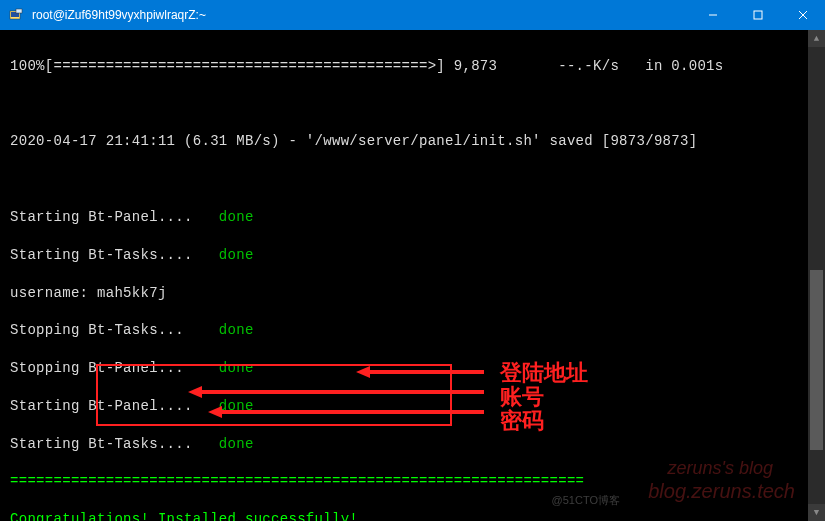 Image resolution: width=825 pixels, height=521 pixels. Describe the element at coordinates (712, 15) in the screenshot. I see `minimize-button` at that location.